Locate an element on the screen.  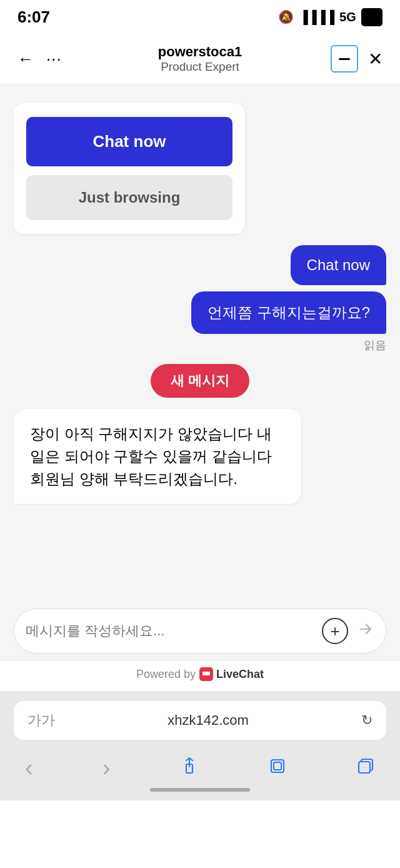
battery-indicator: 66 is located at coordinates (372, 18).